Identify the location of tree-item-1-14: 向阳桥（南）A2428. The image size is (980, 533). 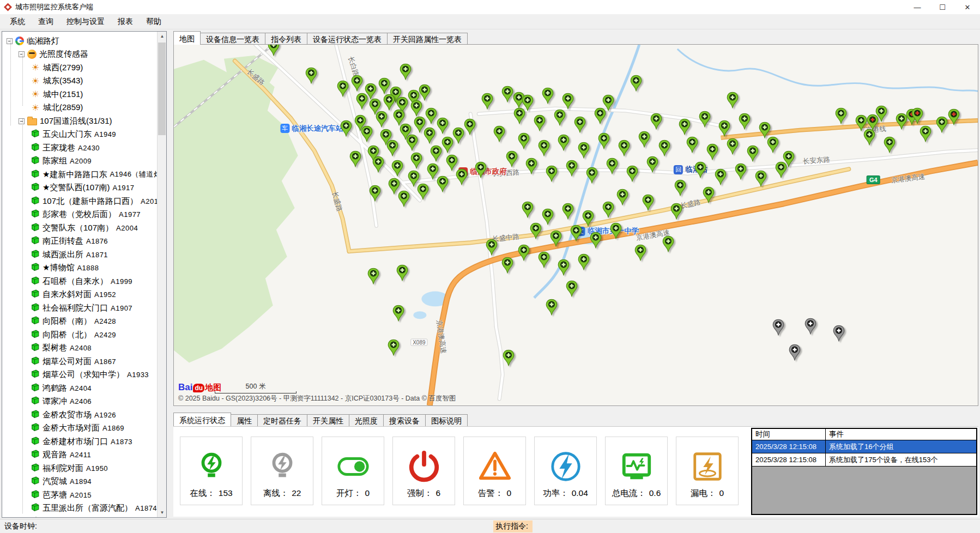
(80, 322).